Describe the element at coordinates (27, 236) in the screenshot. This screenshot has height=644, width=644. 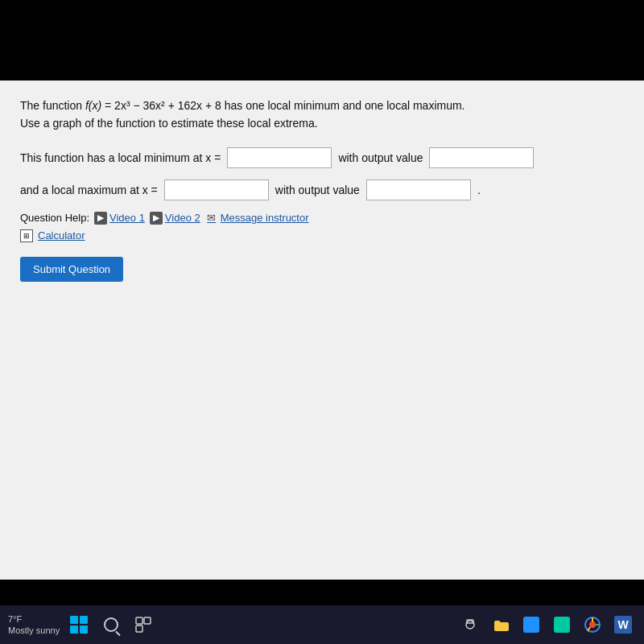
I see `calculator-icon: ⊞` at that location.